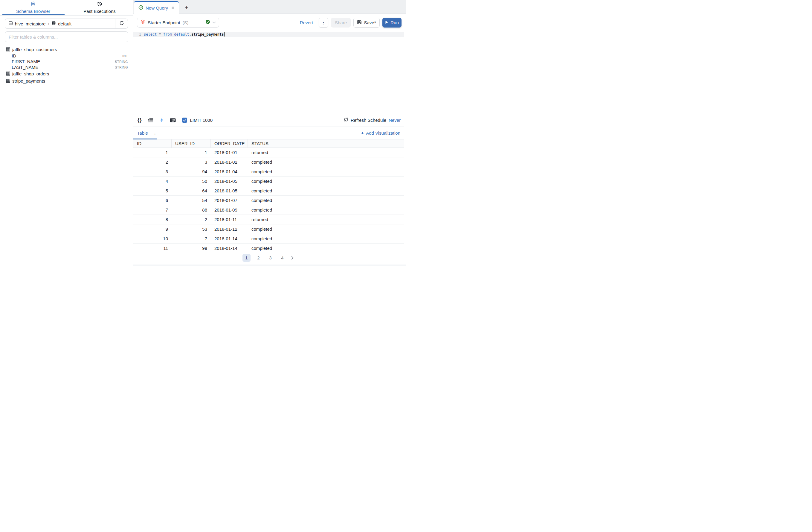  Describe the element at coordinates (150, 34) in the screenshot. I see `code-token: select` at that location.